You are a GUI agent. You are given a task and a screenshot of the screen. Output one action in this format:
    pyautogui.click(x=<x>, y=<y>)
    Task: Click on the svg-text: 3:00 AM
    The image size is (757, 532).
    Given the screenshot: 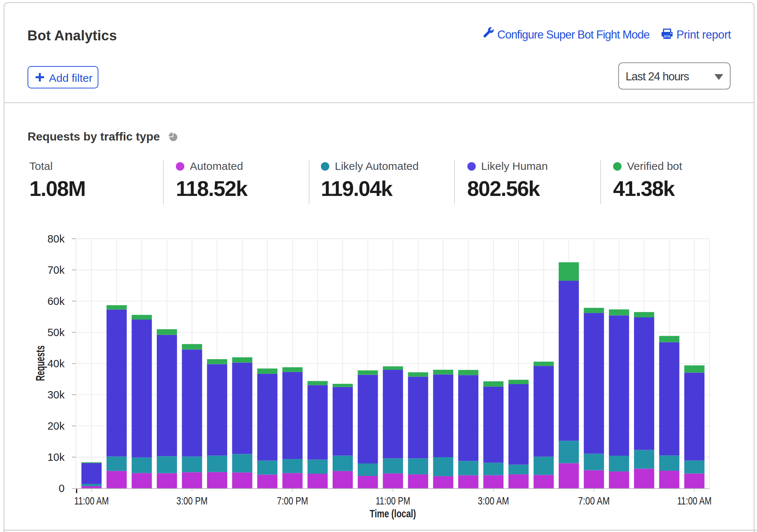 What is the action you would take?
    pyautogui.click(x=493, y=500)
    